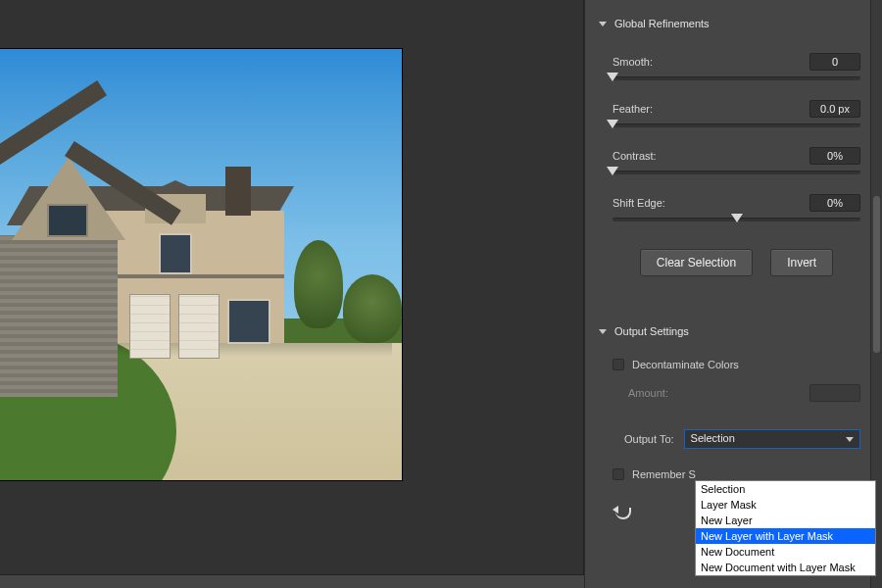 The image size is (882, 588). Describe the element at coordinates (737, 125) in the screenshot. I see `feather-slider` at that location.